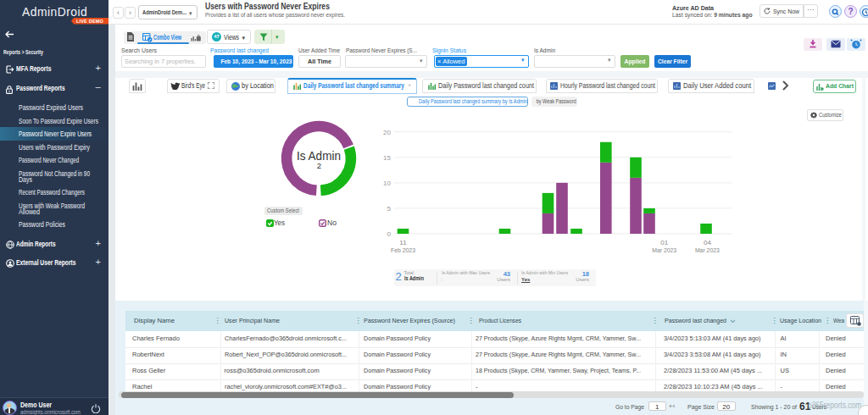 The image size is (868, 415). Describe the element at coordinates (387, 132) in the screenshot. I see `svg-text: 20` at that location.